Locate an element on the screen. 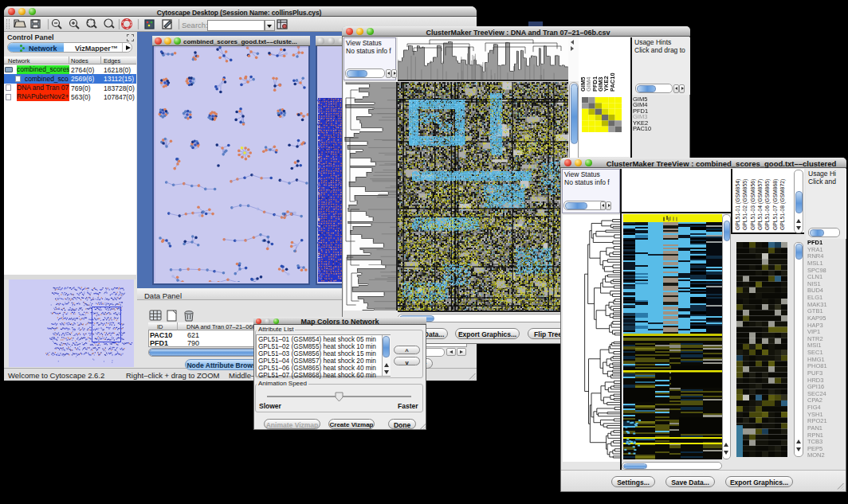  svg-text: GPL51-06 (GSM865) is located at coordinates (768, 205).